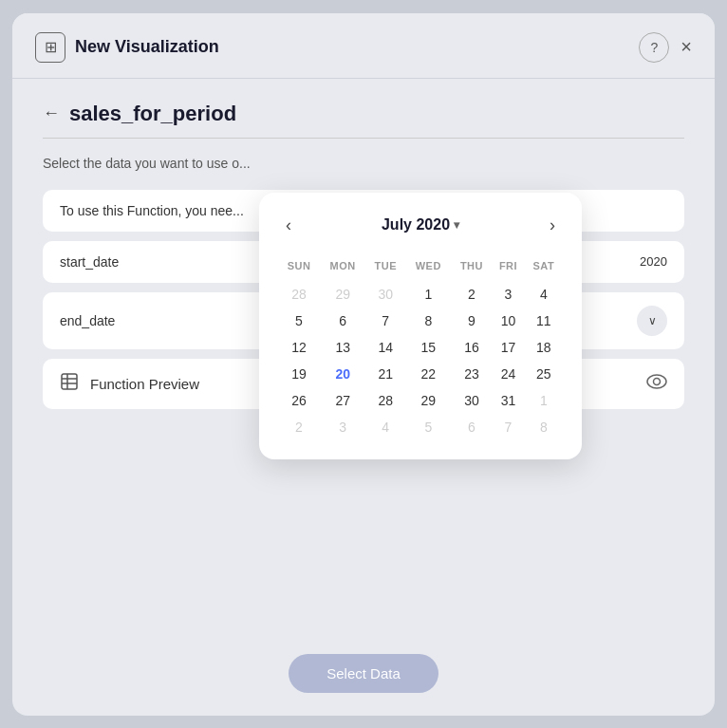  I want to click on calendar-day: 17, so click(508, 347).